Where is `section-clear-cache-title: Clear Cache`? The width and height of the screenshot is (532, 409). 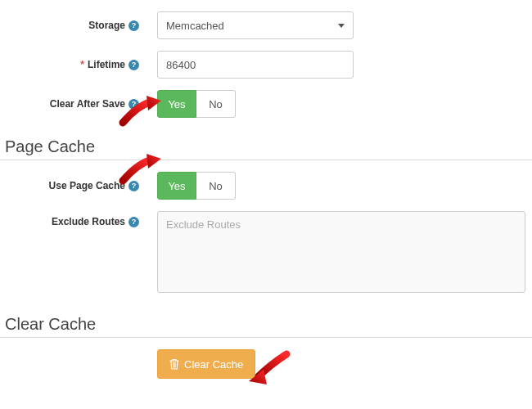 section-clear-cache-title: Clear Cache is located at coordinates (268, 324).